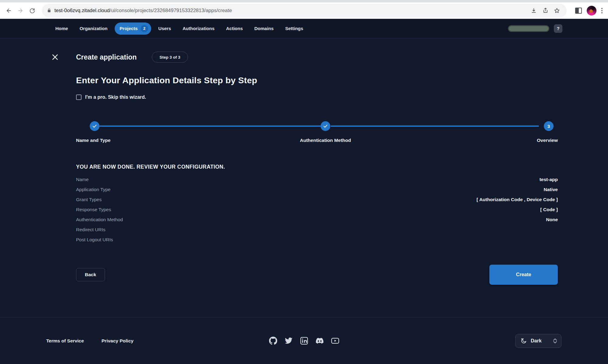 The width and height of the screenshot is (608, 364). I want to click on review-row-grant-types: Grant Types [ Authorization Code , Devic…, so click(317, 202).